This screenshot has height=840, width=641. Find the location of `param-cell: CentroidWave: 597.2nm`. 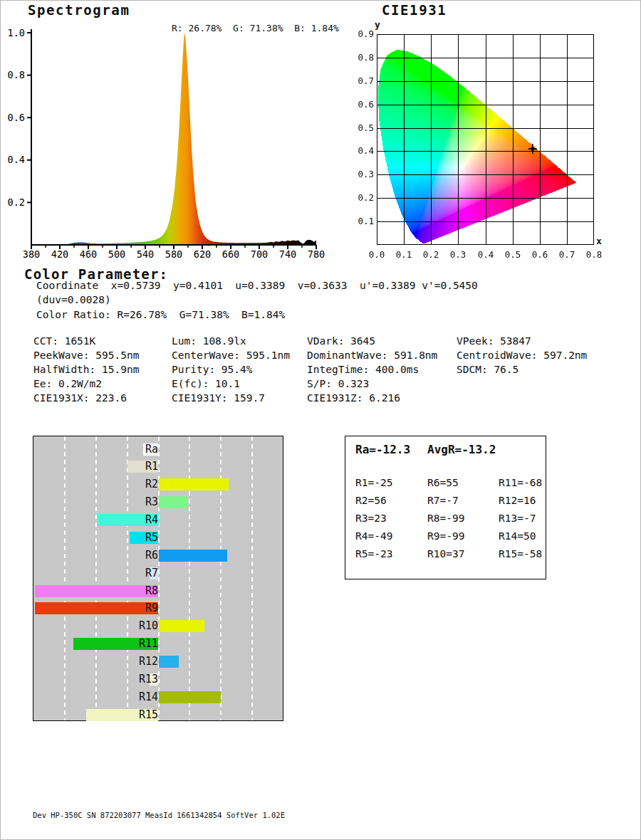

param-cell: CentroidWave: 597.2nm is located at coordinates (521, 355).